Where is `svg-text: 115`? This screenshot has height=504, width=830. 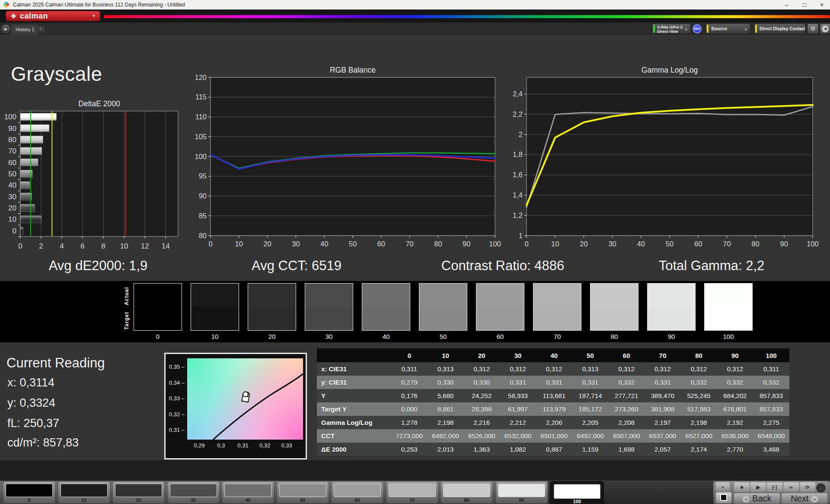 svg-text: 115 is located at coordinates (201, 97).